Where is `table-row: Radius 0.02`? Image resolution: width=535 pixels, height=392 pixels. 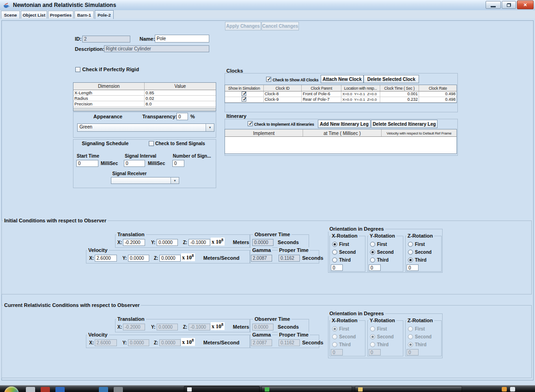 table-row: Radius 0.02 is located at coordinates (145, 98).